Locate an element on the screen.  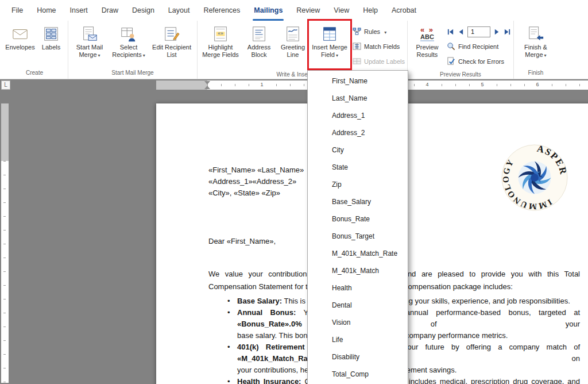
merge-field-menu-item: Life is located at coordinates (358, 340).